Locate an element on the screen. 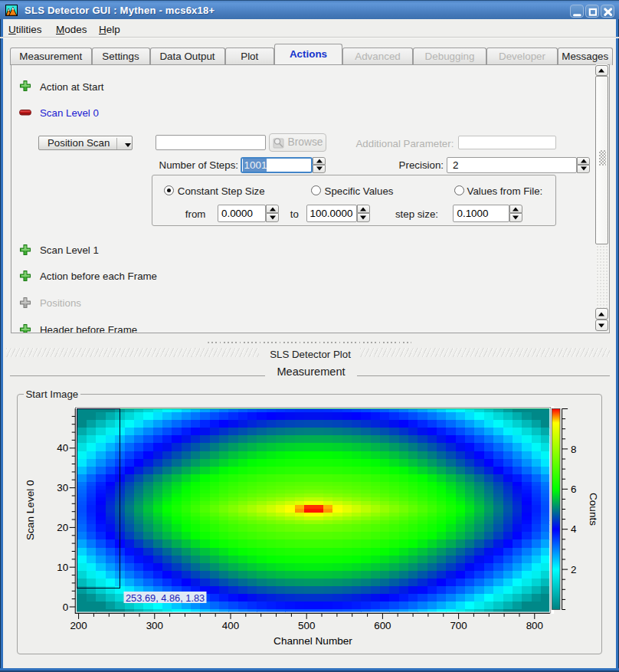  svg-text: 40 is located at coordinates (63, 447).